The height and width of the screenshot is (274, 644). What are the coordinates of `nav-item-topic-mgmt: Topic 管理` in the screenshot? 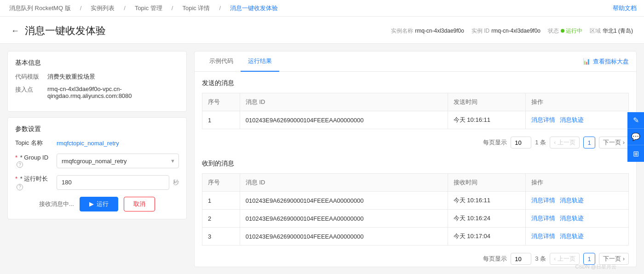 It's located at (149, 8).